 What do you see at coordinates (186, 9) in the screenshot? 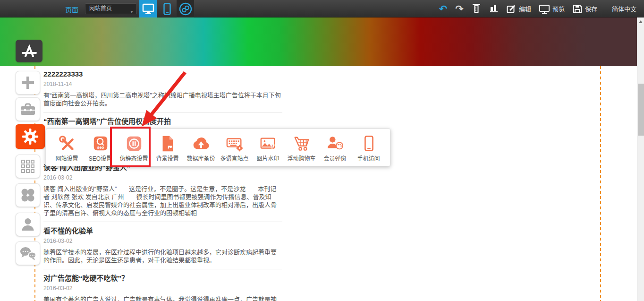
I see `link-icon` at bounding box center [186, 9].